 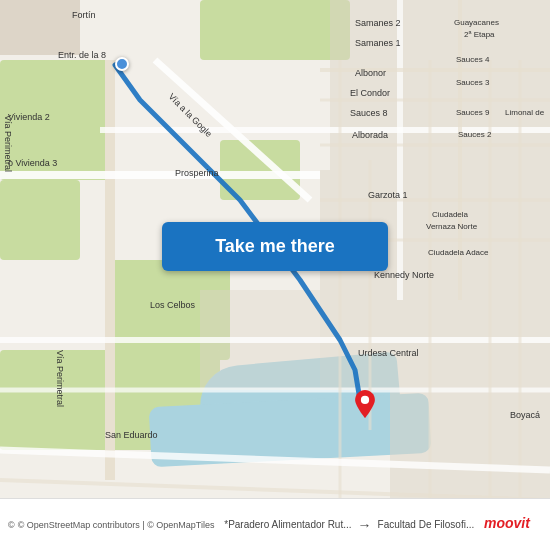 I want to click on attribution: © © OpenStreetMap contributors | © OpenM…, so click(x=112, y=525).